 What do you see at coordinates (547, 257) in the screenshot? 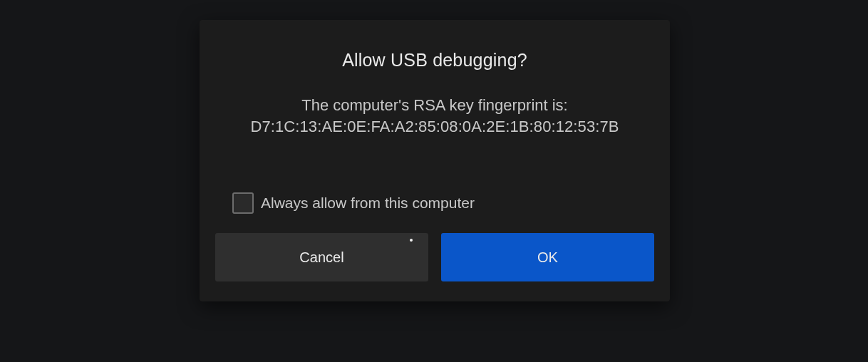
I see `ok-button: OK` at bounding box center [547, 257].